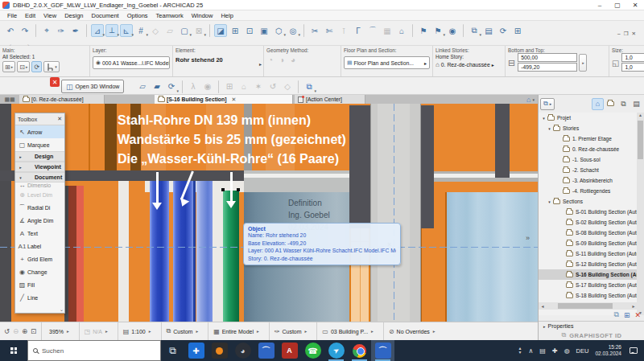 The height and width of the screenshot is (361, 644). I want to click on reset-view-icon: ↺, so click(273, 87).